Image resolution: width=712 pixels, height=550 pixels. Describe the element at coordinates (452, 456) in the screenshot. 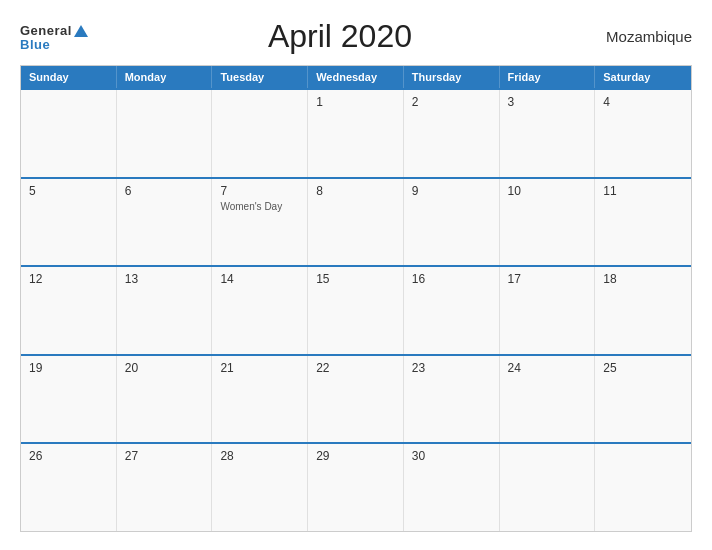

I see `day-number: 30` at that location.